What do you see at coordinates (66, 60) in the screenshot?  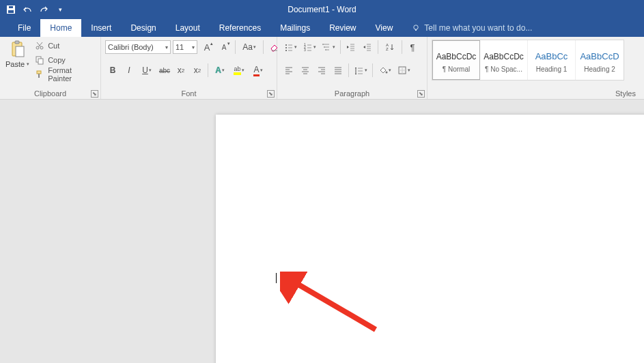 I see `copy-button: Copy` at bounding box center [66, 60].